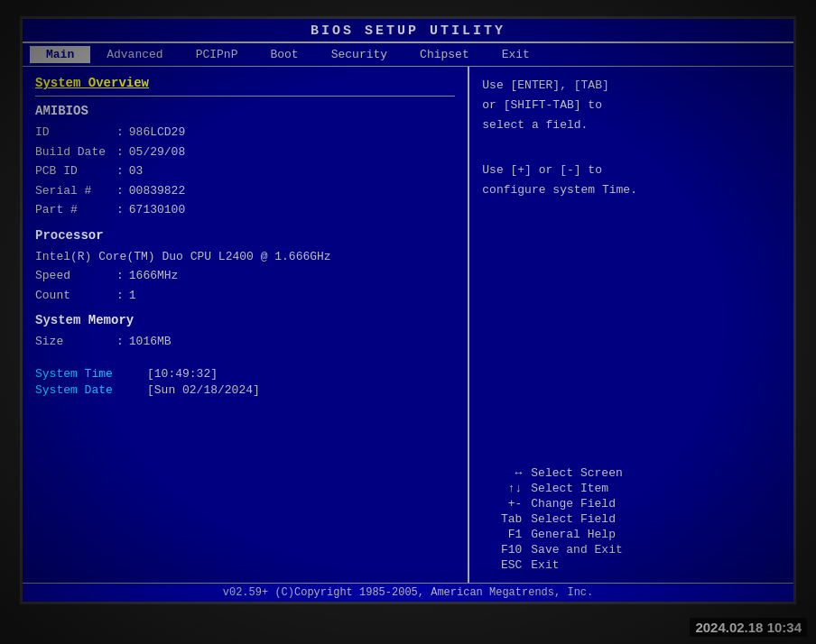  What do you see at coordinates (408, 31) in the screenshot?
I see `title-bar: BIOS SETUP UTILITY` at bounding box center [408, 31].